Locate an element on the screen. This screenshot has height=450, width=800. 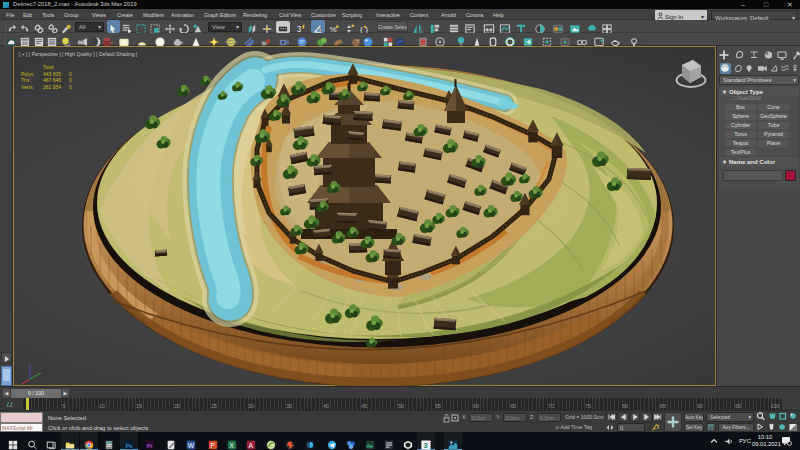
svg-text: A is located at coordinates (252, 446).